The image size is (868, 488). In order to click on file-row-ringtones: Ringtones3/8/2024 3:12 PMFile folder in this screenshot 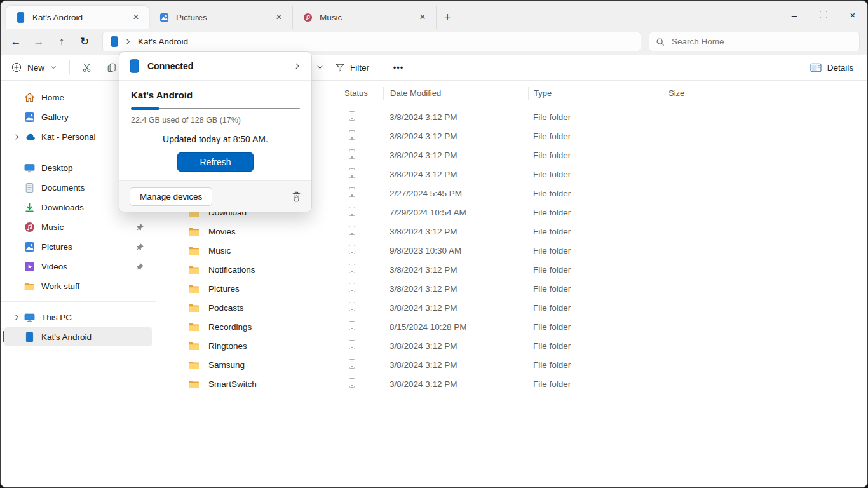, I will do `click(512, 346)`.